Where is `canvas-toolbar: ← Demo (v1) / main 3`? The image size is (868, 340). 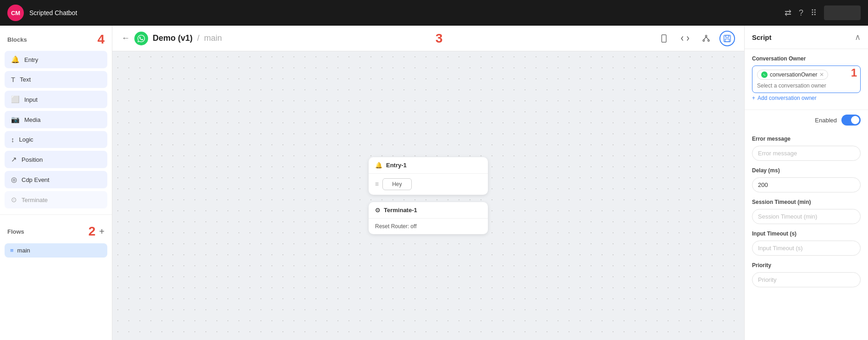
canvas-toolbar: ← Demo (v1) / main 3 is located at coordinates (428, 38).